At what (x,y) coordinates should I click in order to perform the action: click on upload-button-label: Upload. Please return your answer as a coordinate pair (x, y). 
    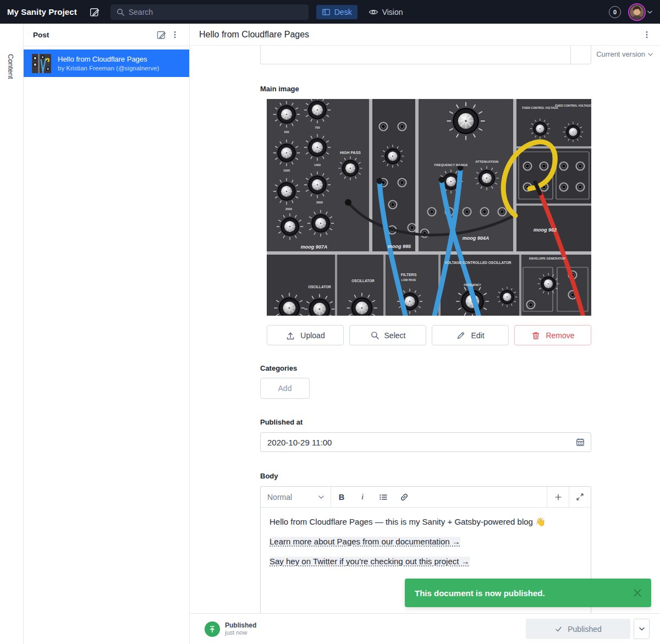
    Looking at the image, I should click on (312, 335).